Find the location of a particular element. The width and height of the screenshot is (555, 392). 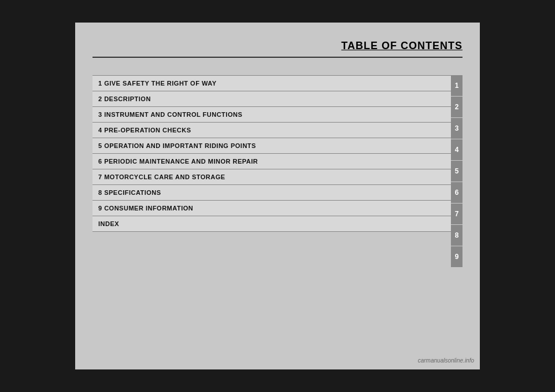

toc-row: 9 CONSUMER INFORMATION is located at coordinates (272, 208).